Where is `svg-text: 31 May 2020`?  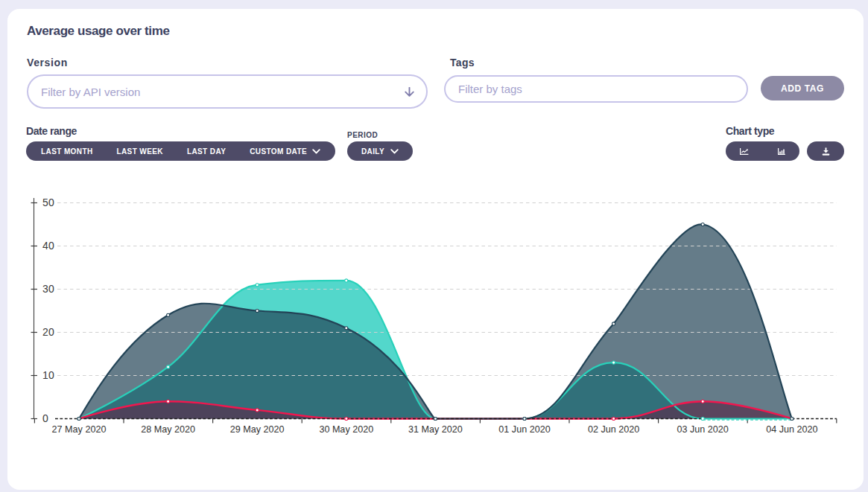
svg-text: 31 May 2020 is located at coordinates (435, 429).